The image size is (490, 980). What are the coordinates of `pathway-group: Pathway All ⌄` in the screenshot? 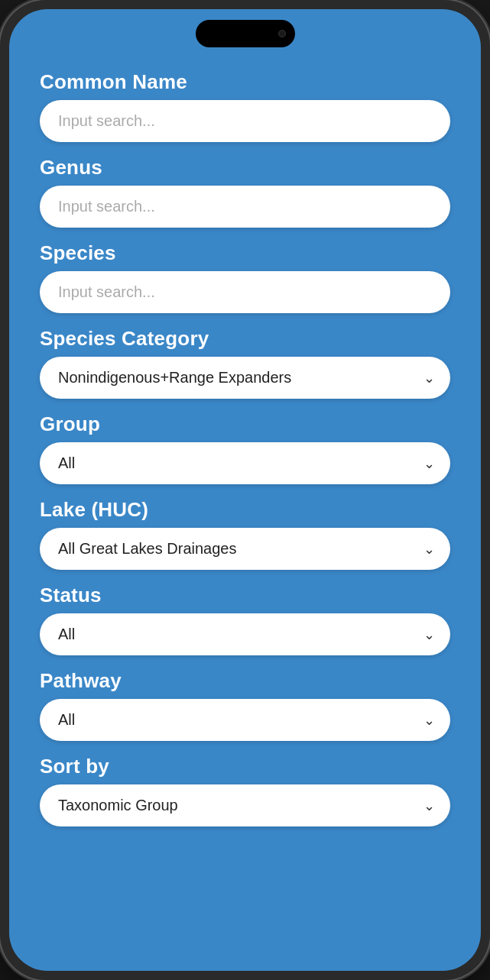 It's located at (245, 705).